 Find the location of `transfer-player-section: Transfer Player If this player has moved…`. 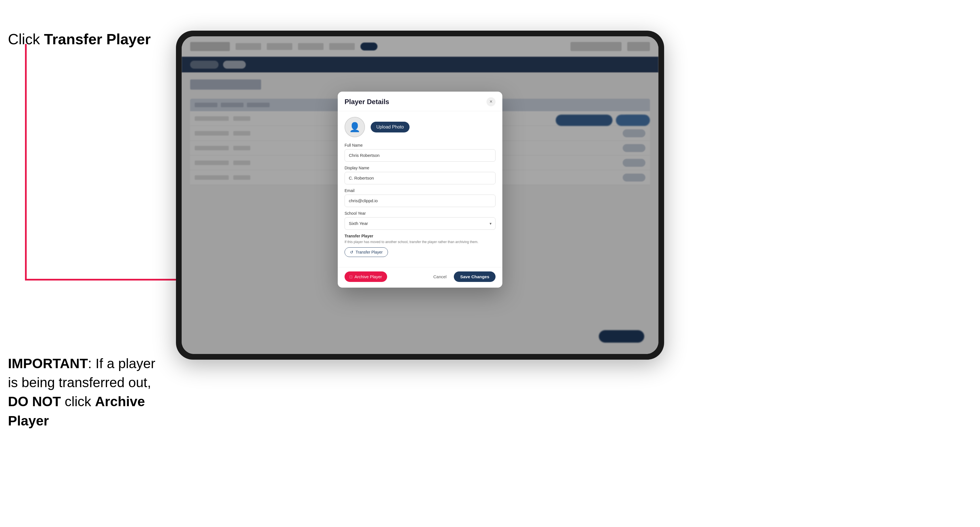

transfer-player-section: Transfer Player If this player has moved… is located at coordinates (420, 246).